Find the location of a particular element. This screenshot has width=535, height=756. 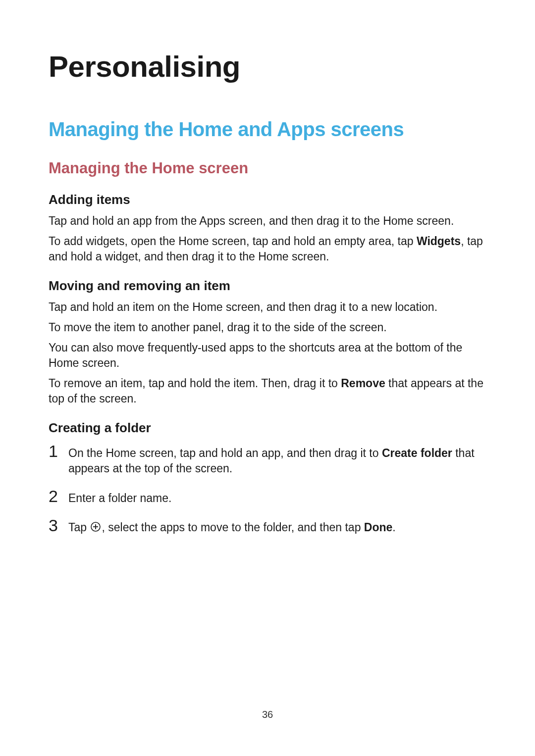

section-heading: Managing the Home and Apps screens is located at coordinates (268, 130).